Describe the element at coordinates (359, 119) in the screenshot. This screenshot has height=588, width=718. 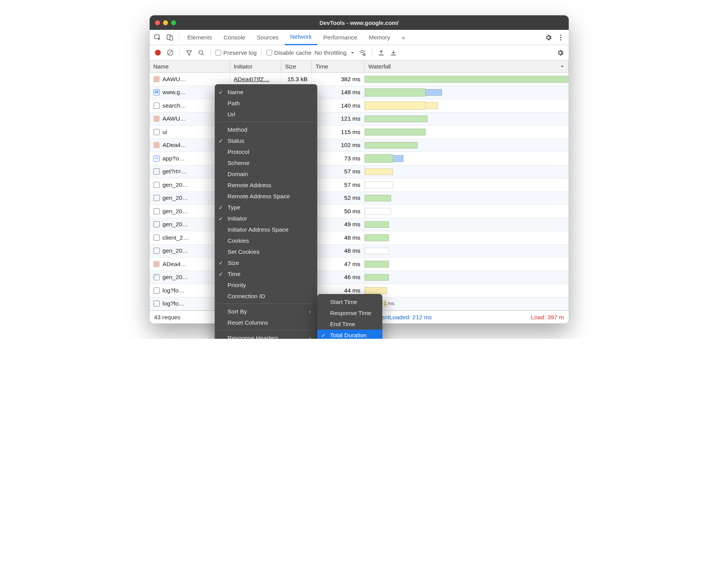
I see `table-row: AAWU…ADea4I7IfZ…2.7 kB121 ms` at that location.